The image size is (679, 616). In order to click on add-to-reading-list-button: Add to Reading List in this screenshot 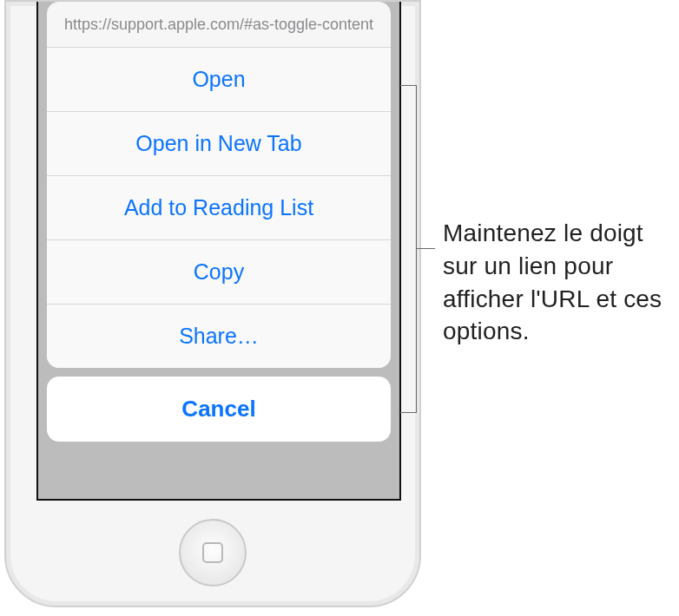, I will do `click(219, 208)`.